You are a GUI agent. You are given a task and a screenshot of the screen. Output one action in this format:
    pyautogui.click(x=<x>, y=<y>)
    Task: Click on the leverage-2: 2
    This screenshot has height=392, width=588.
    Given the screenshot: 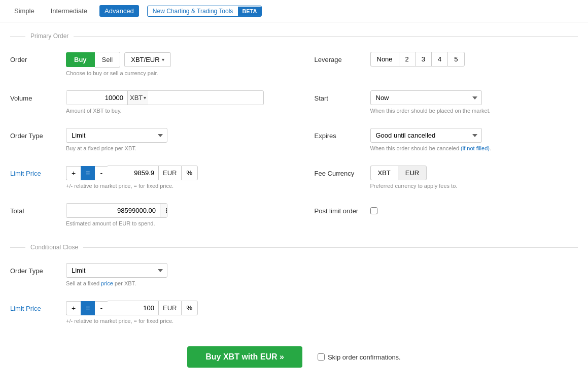 What is the action you would take?
    pyautogui.click(x=407, y=59)
    